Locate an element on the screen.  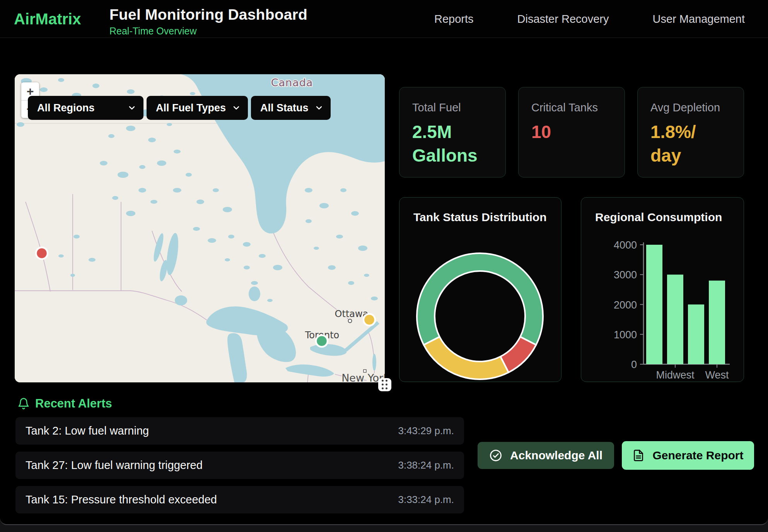
svg-text: West is located at coordinates (717, 375).